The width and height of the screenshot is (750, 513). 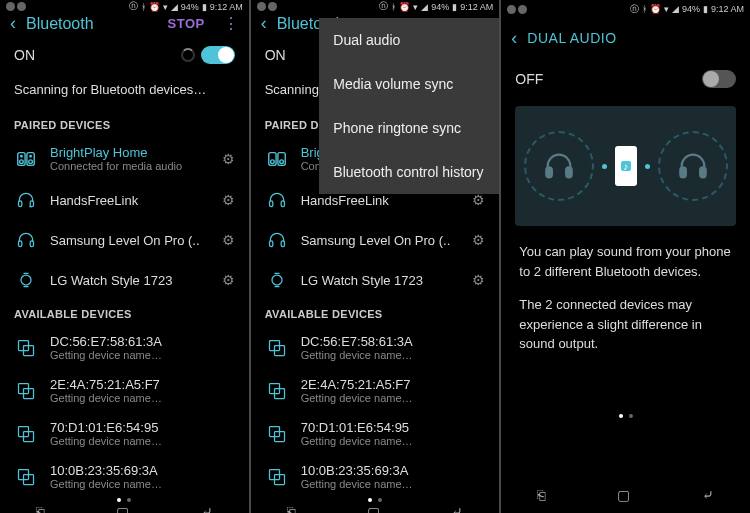 What do you see at coordinates (476, 7) in the screenshot?
I see `clock: 9:12 AM` at bounding box center [476, 7].